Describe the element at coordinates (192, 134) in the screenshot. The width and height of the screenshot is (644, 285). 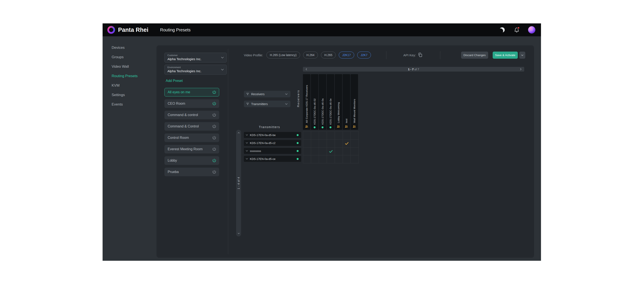
I see `preset-list: All eyes on meCEO RoomCommand & controlC…` at that location.